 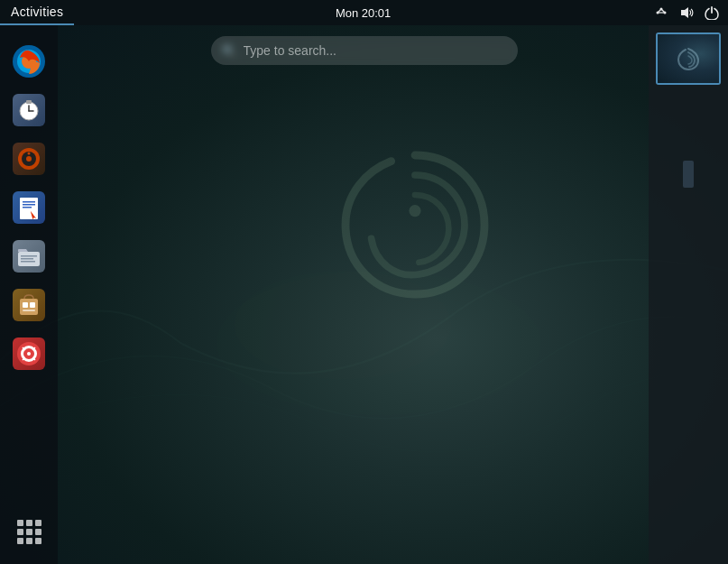 What do you see at coordinates (37, 13) in the screenshot?
I see `activities-button: Activities` at bounding box center [37, 13].